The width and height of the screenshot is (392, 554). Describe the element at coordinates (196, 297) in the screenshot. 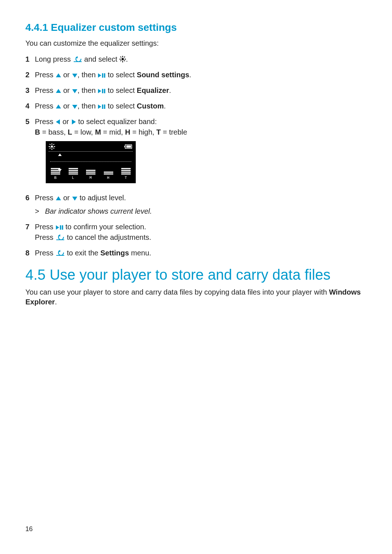

I see `section-4-5-body: You can use your player to store and car…` at that location.